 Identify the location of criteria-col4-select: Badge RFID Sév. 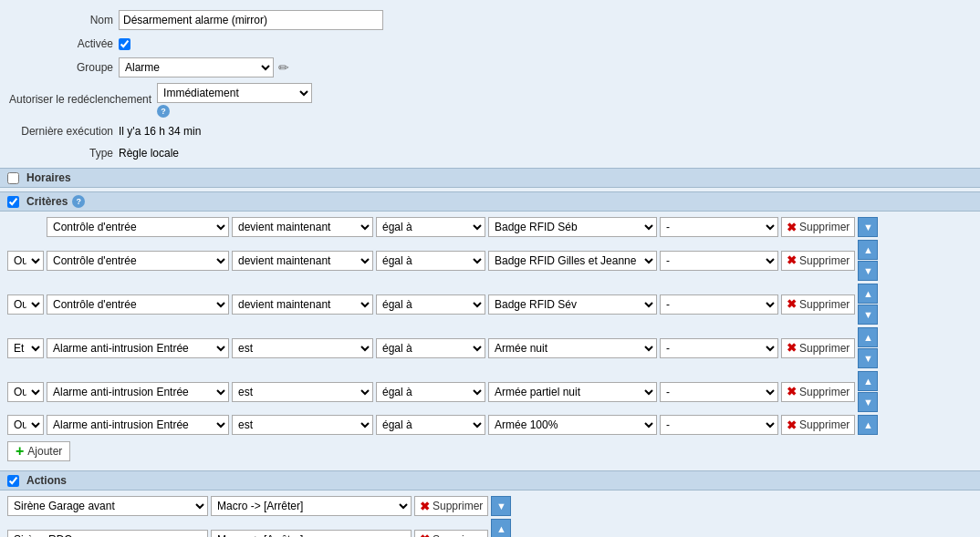
(573, 305).